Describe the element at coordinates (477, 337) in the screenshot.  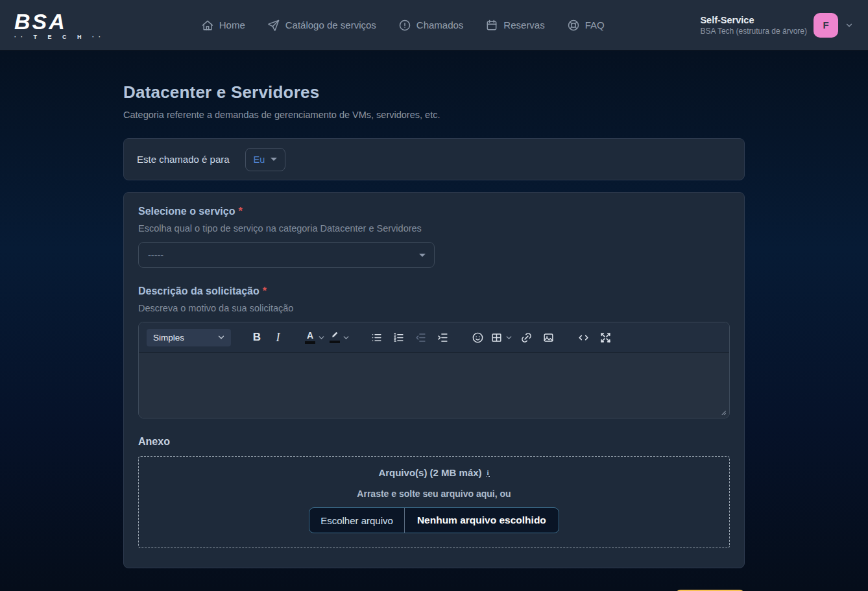
I see `emoji-icon` at that location.